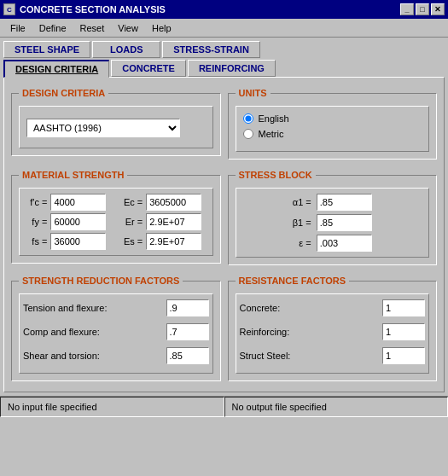 The width and height of the screenshot is (448, 476). I want to click on radio-english, so click(248, 119).